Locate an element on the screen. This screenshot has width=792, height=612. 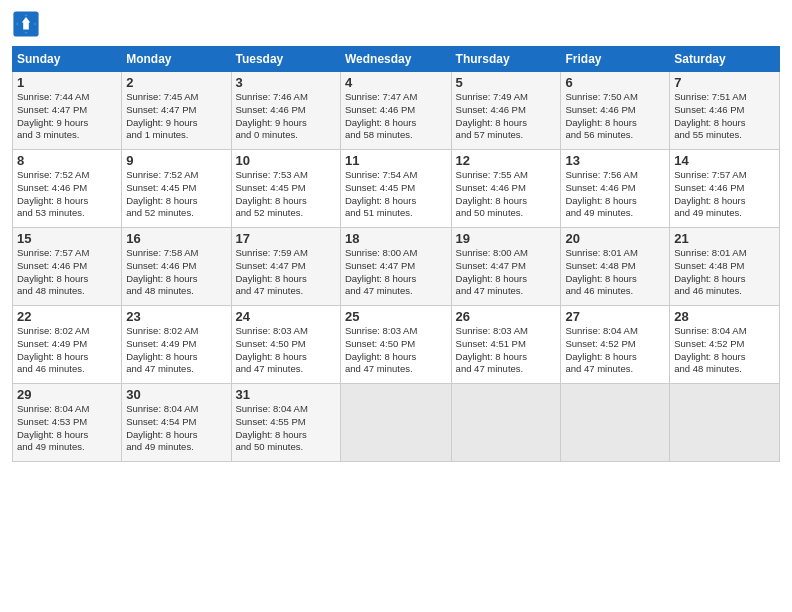
day-info: Sunrise: 8:04 AM Sunset: 4:54 PM Dayligh… is located at coordinates (176, 428).